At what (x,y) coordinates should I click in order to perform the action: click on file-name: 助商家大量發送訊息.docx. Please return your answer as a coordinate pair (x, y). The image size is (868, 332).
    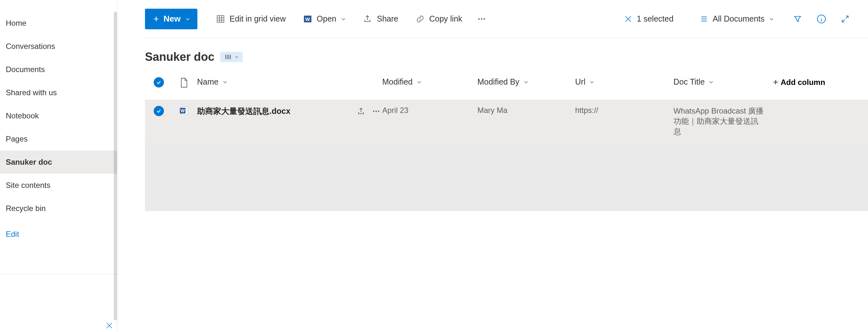
    Looking at the image, I should click on (244, 111).